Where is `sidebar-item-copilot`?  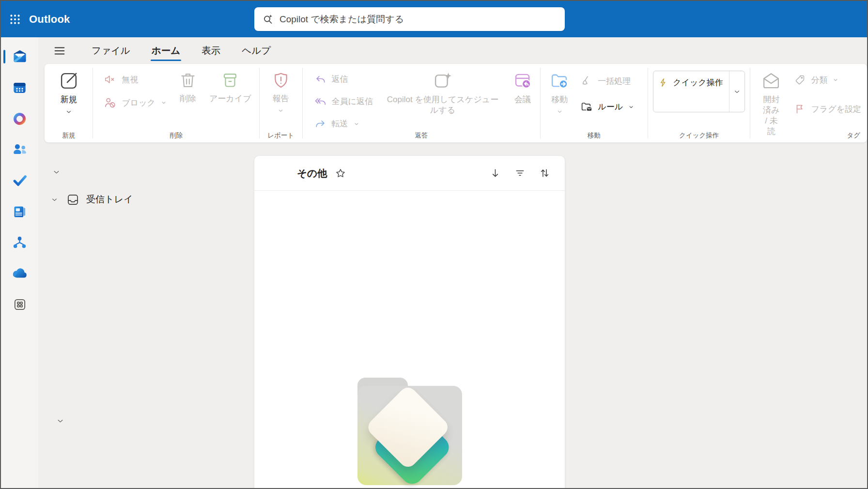 sidebar-item-copilot is located at coordinates (19, 119).